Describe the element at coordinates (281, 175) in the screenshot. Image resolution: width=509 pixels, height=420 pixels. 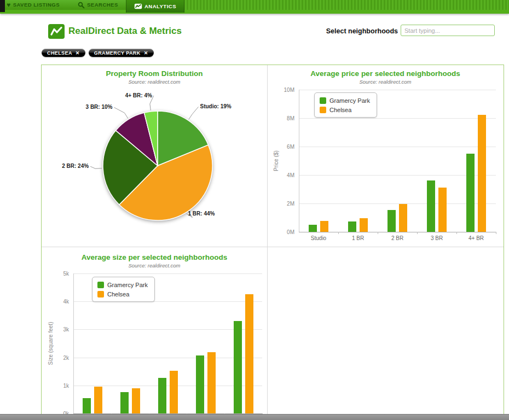
I see `y-axis-tick-label: 4M` at that location.